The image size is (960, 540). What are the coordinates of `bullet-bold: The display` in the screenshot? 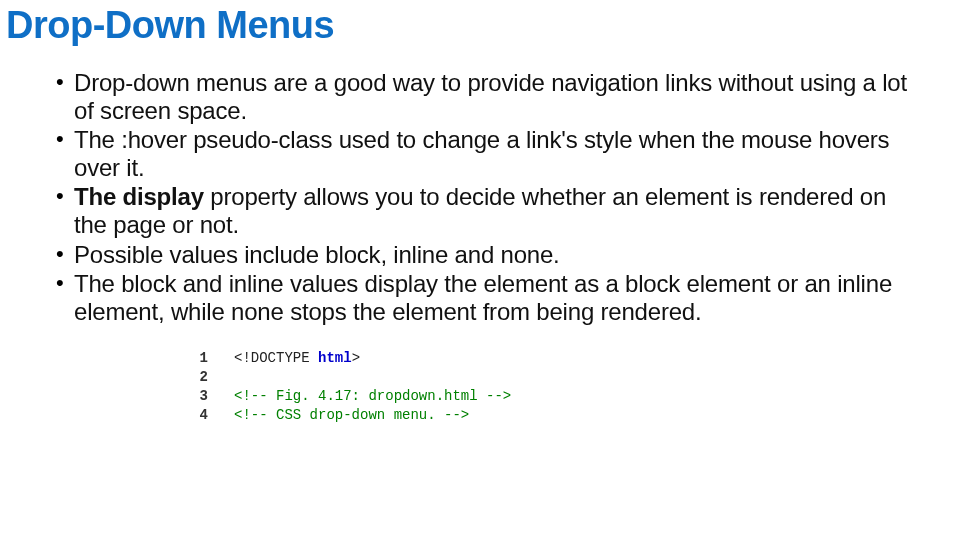 It's located at (139, 196).